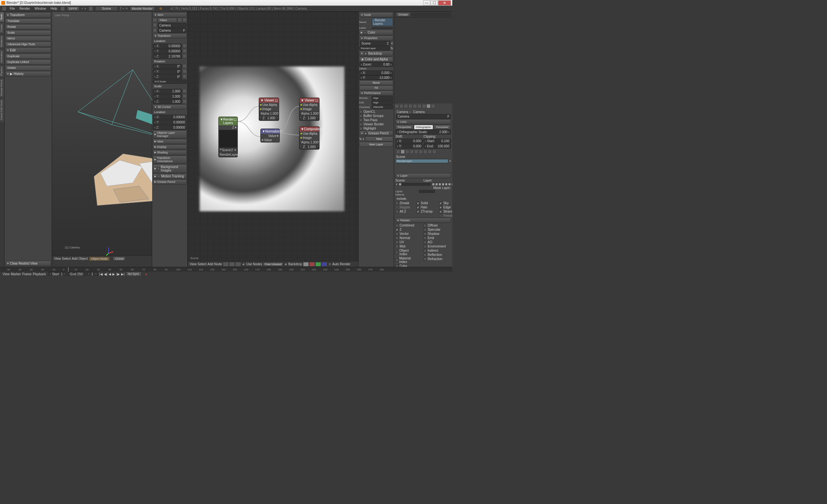  I want to click on sync-mode: No Sync, so click(134, 274).